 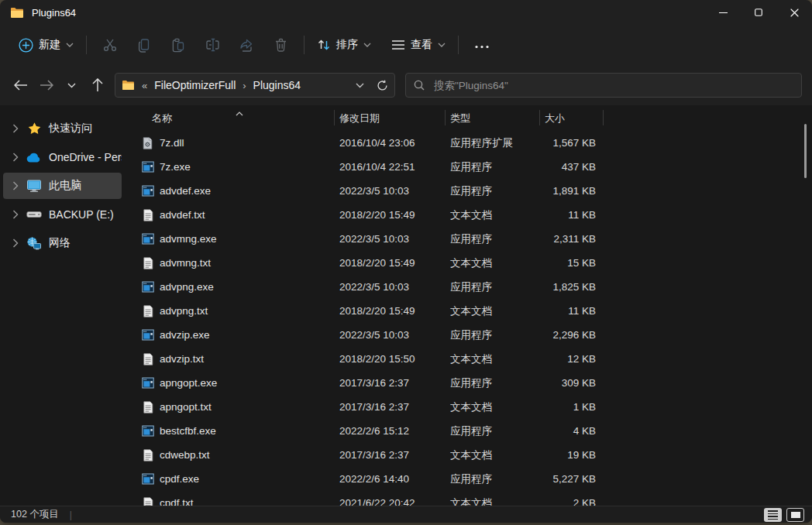 What do you see at coordinates (187, 287) in the screenshot?
I see `file-name: advpng.exe` at bounding box center [187, 287].